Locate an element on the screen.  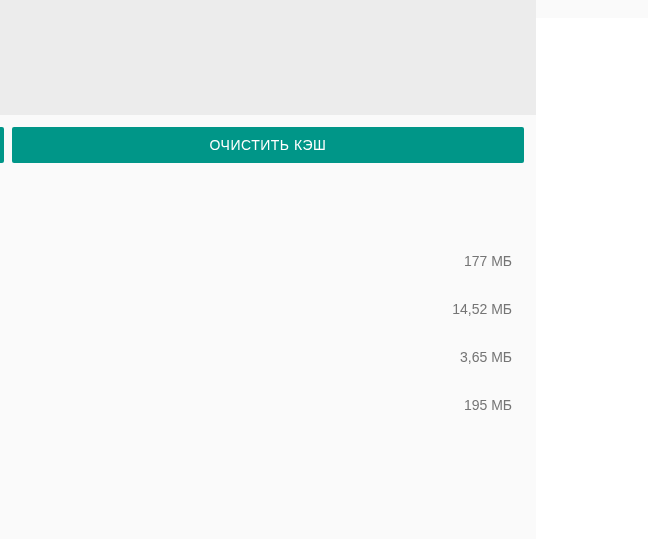
storage-value-row: 177 МБ is located at coordinates (256, 261).